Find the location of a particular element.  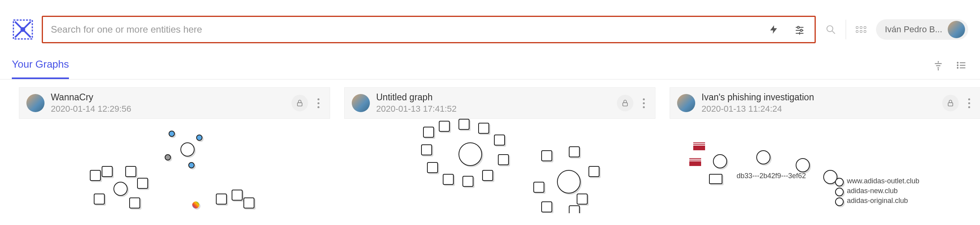

card-title: WannaCry is located at coordinates (168, 98).